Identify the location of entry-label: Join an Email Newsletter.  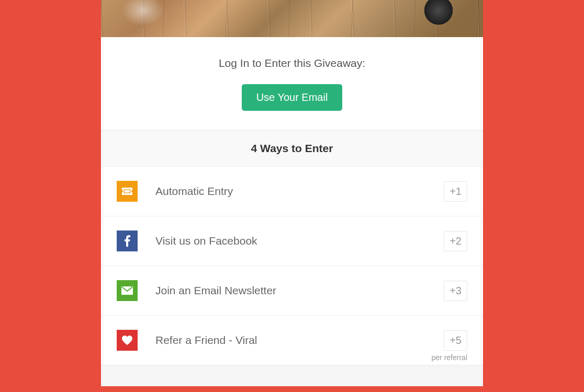
(299, 291).